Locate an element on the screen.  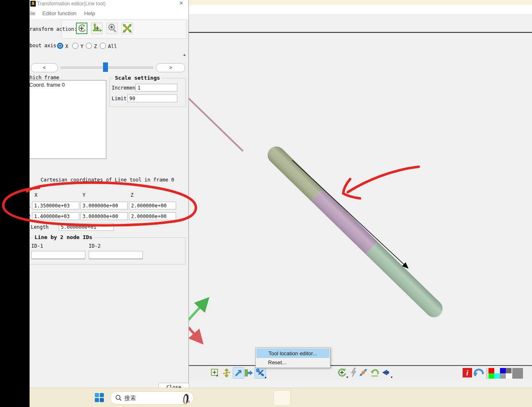
zoom-extents-icon is located at coordinates (363, 373).